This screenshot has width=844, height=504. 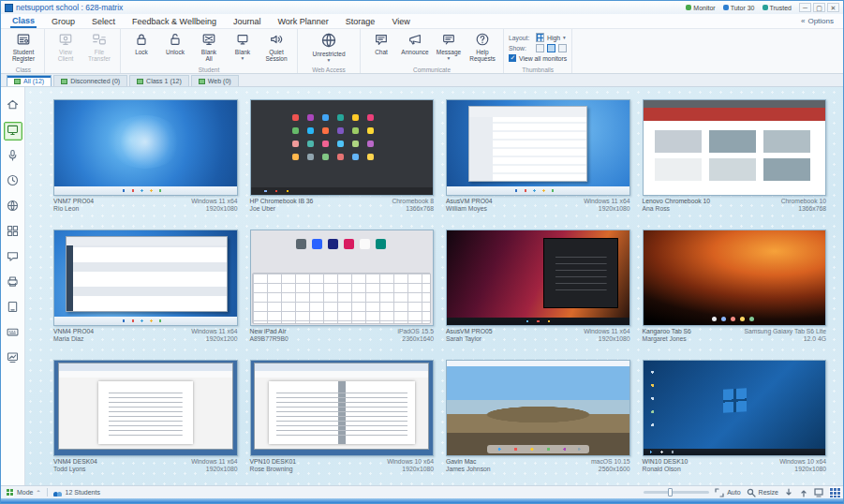 What do you see at coordinates (13, 283) in the screenshot?
I see `sidebar-item-printer` at bounding box center [13, 283].